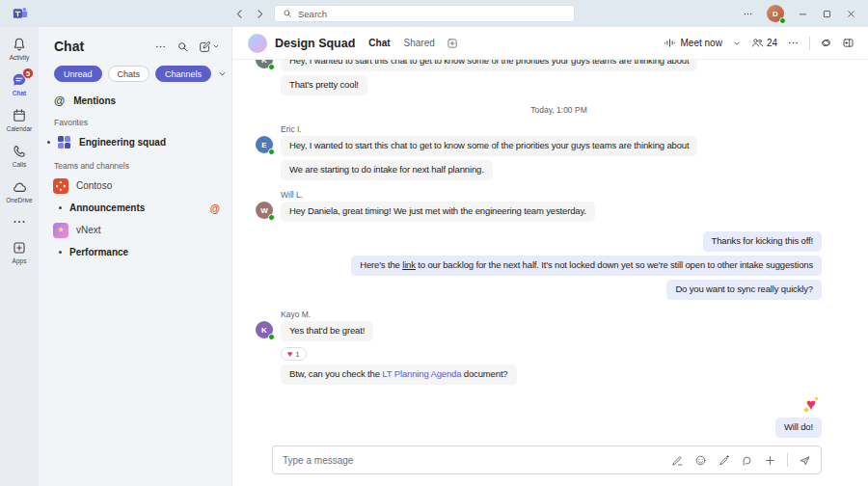 The width and height of the screenshot is (868, 486). What do you see at coordinates (19, 116) in the screenshot?
I see `calendar-icon` at bounding box center [19, 116].